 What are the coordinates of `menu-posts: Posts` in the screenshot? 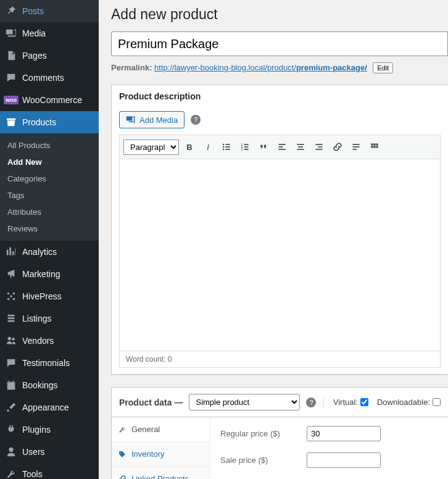 It's located at (49, 11).